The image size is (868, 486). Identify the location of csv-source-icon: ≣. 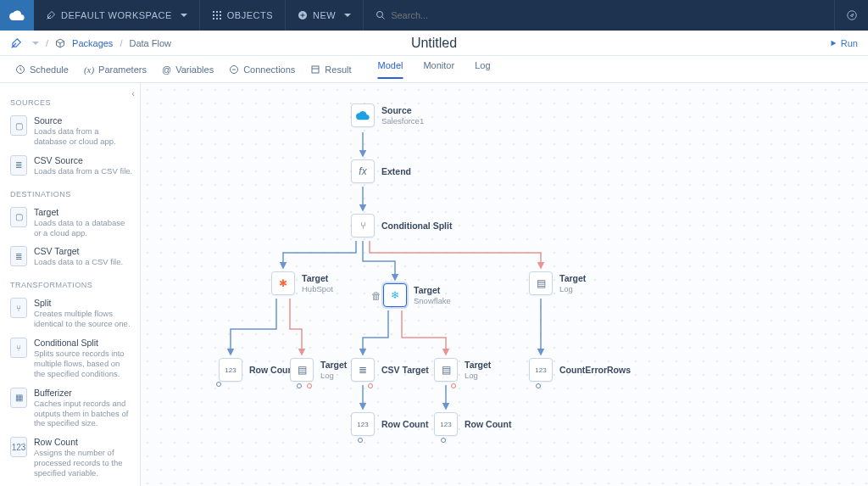
(19, 165).